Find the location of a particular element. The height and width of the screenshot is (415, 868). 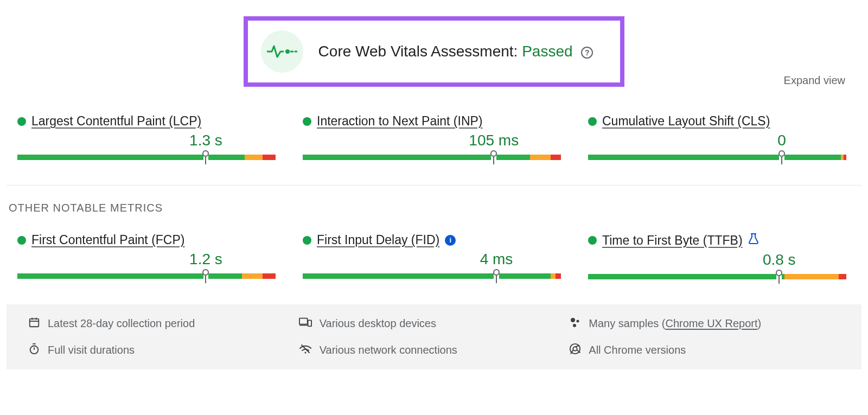

chrome-icon is located at coordinates (575, 350).